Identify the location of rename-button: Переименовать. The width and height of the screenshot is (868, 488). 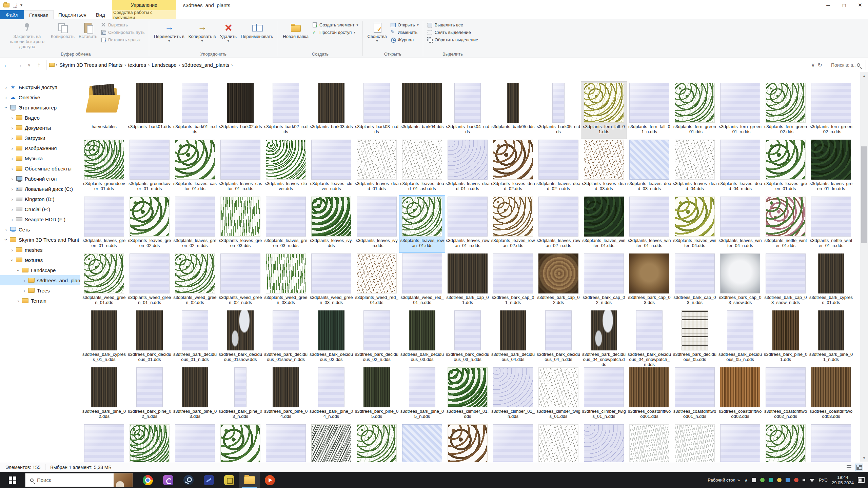
(257, 30).